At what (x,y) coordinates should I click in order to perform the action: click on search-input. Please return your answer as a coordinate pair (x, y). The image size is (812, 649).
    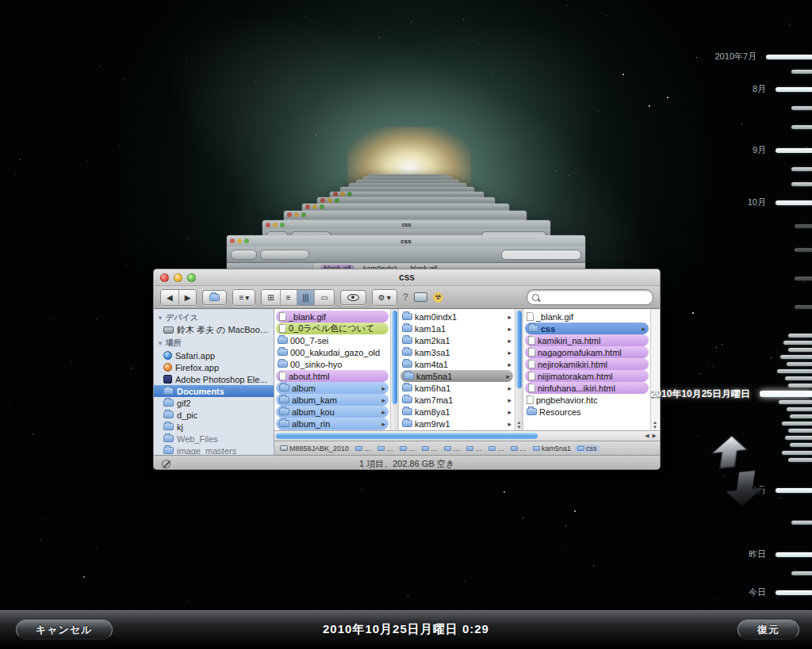
    Looking at the image, I should click on (598, 297).